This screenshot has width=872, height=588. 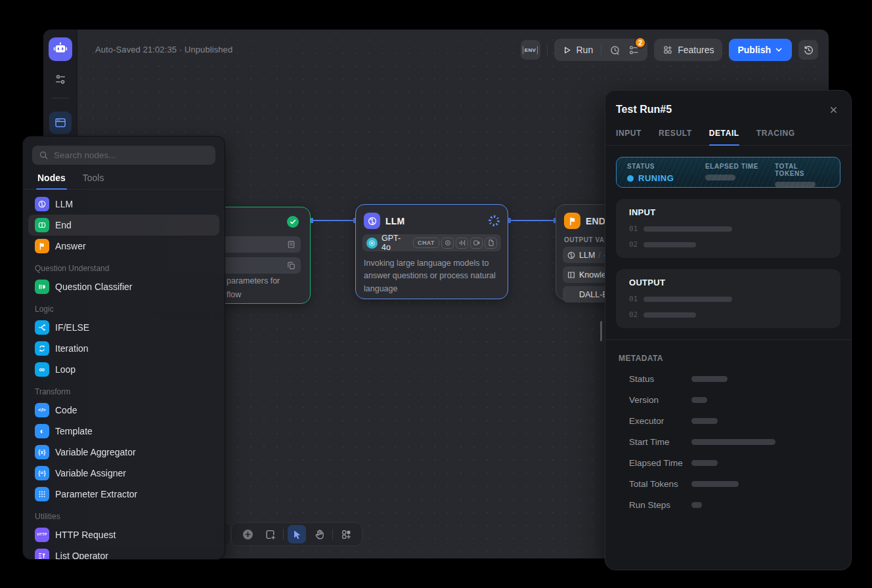 What do you see at coordinates (372, 243) in the screenshot?
I see `openai-icon` at bounding box center [372, 243].